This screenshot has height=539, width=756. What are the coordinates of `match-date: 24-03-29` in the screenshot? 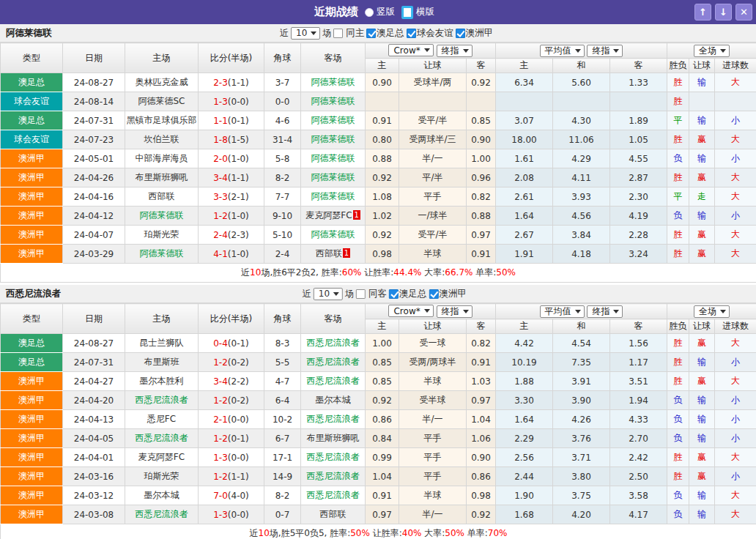 It's located at (94, 254).